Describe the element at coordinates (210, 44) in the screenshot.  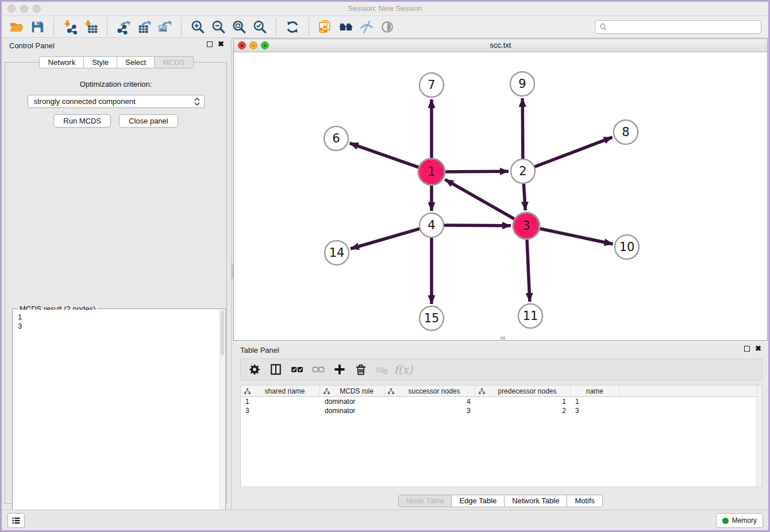
I see `float-panel-icon` at that location.